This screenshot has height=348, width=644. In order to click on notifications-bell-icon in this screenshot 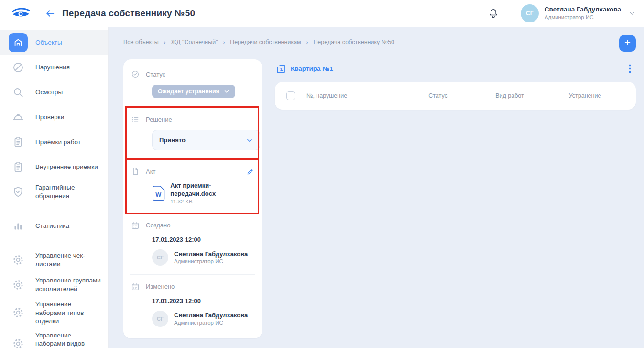, I will do `click(493, 13)`.